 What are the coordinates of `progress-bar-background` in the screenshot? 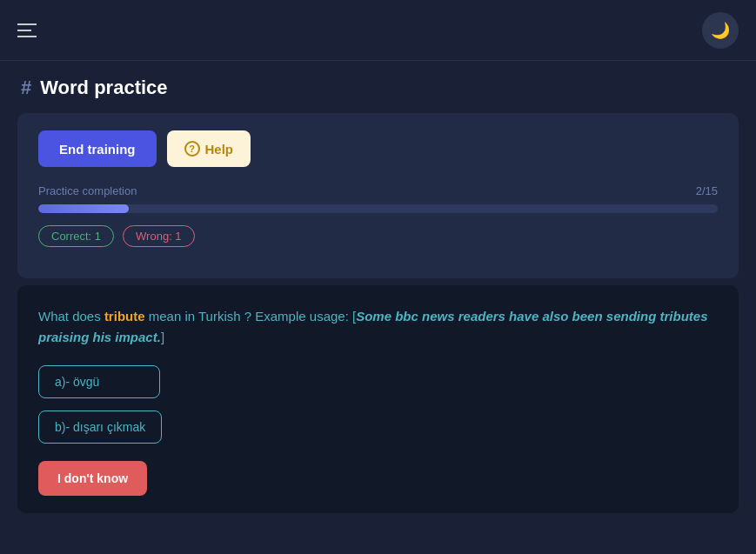 It's located at (378, 209).